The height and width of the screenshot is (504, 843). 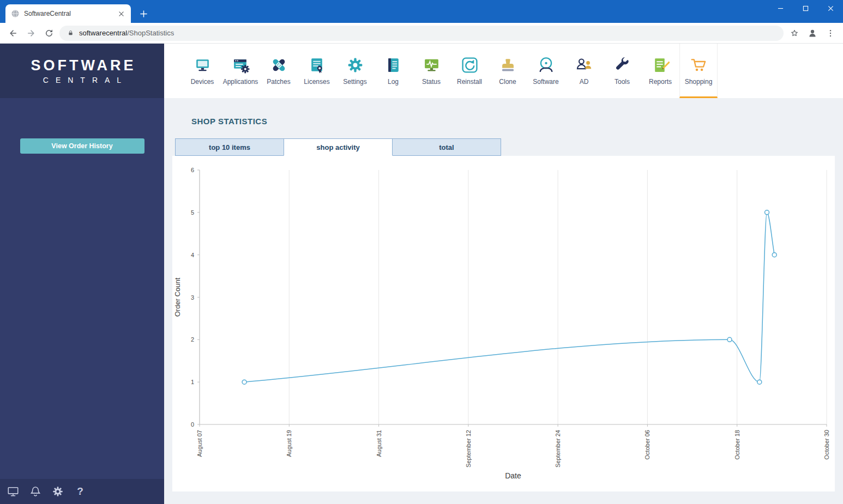 I want to click on tools-icon, so click(x=623, y=65).